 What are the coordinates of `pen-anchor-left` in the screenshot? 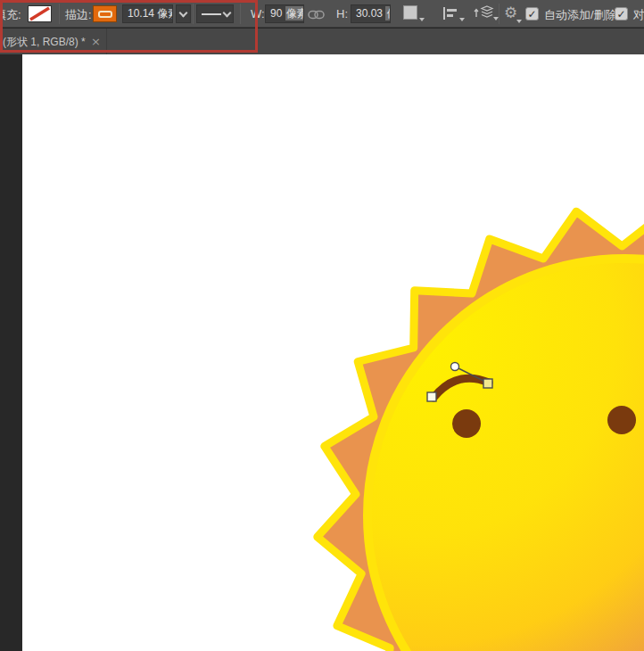 It's located at (432, 397).